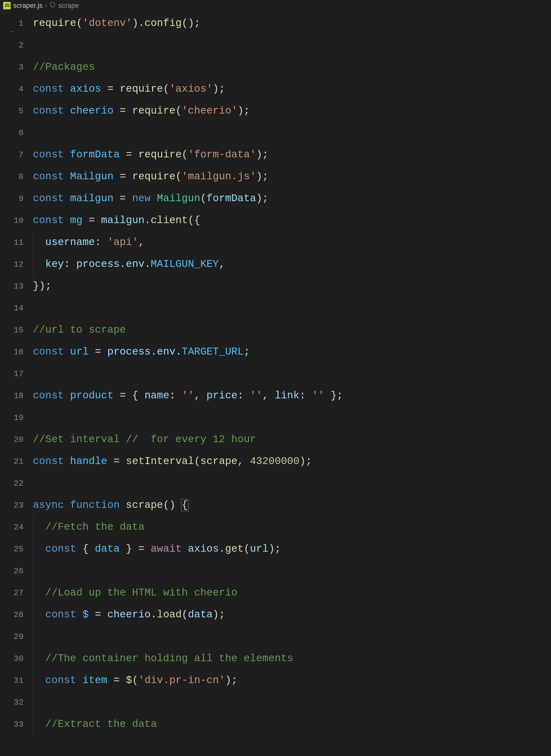 This screenshot has height=756, width=551. I want to click on line-number: 28, so click(12, 615).